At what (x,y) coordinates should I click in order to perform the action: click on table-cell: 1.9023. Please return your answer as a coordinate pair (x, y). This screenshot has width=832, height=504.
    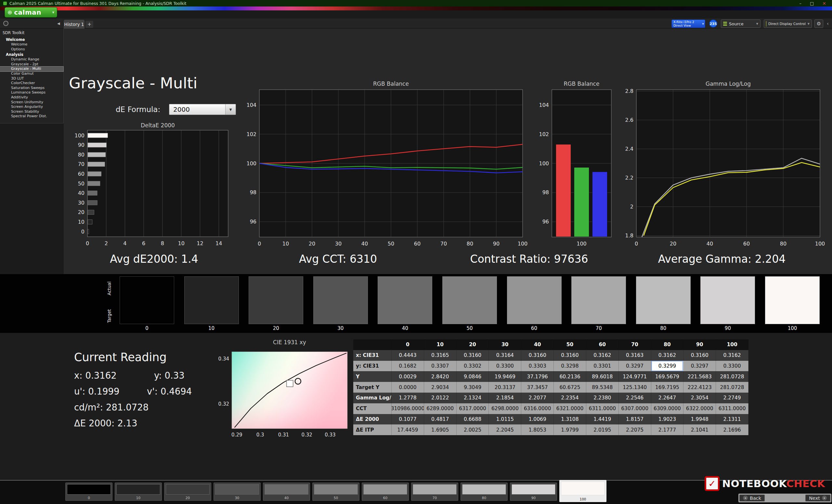
    Looking at the image, I should click on (668, 419).